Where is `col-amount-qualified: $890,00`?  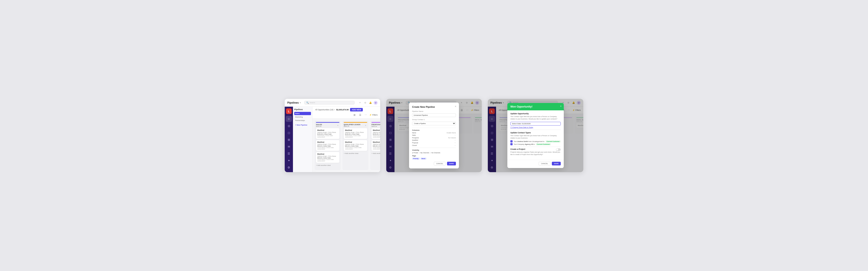 col-amount-qualified: $890,00 is located at coordinates (352, 126).